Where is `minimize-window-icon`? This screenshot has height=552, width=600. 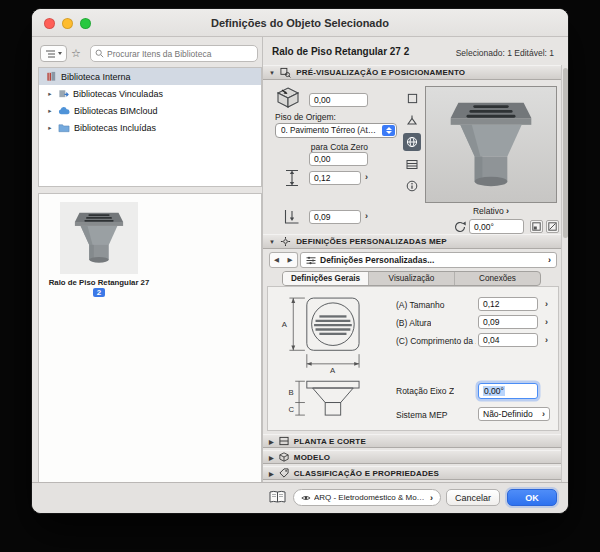
minimize-window-icon is located at coordinates (68, 24).